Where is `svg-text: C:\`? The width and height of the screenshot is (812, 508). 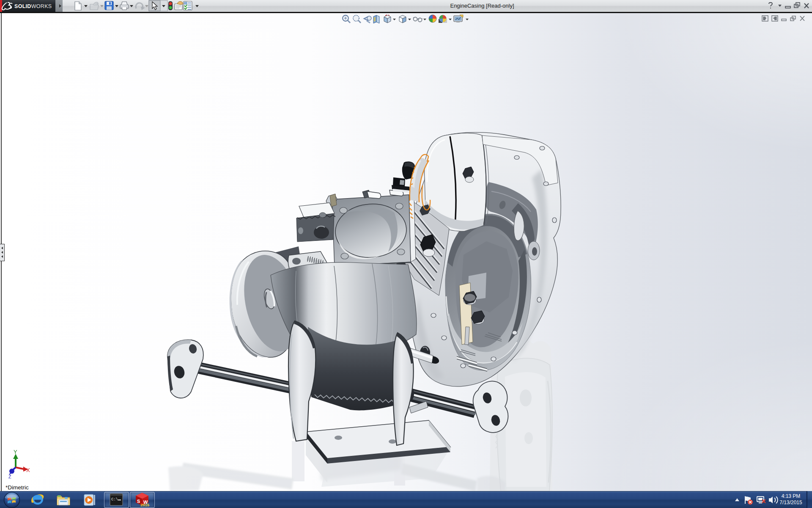
svg-text: C:\ is located at coordinates (115, 500).